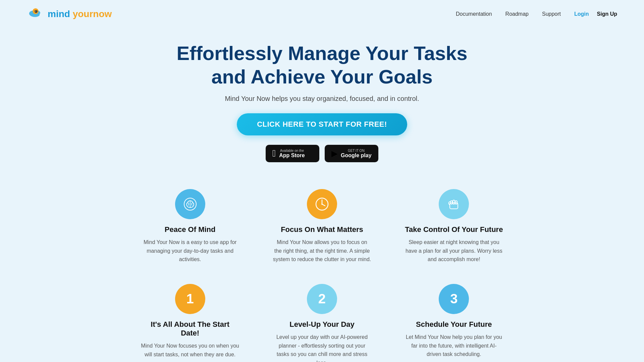 The height and width of the screenshot is (362, 644). I want to click on store-buttons:  Available on the App Store ▶ GET IT ON…, so click(322, 154).